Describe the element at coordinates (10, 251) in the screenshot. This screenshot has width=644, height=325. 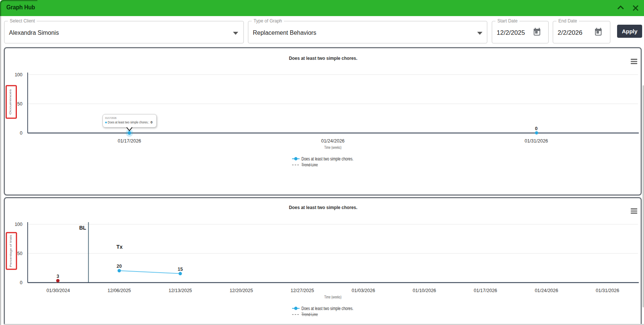
I see `svg-text: Percentage of trials` at that location.